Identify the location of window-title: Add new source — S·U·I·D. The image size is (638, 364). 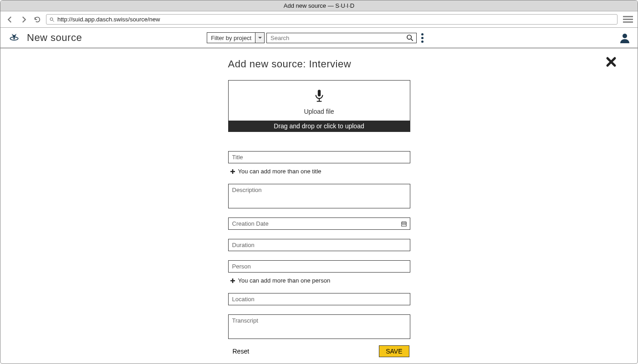
(319, 5).